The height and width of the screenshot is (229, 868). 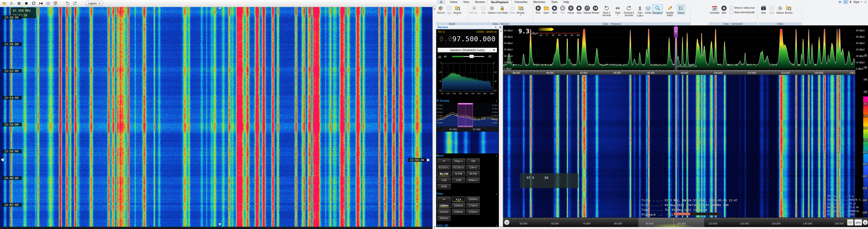 What do you see at coordinates (435, 9) in the screenshot?
I see `scroll-up-icon` at bounding box center [435, 9].